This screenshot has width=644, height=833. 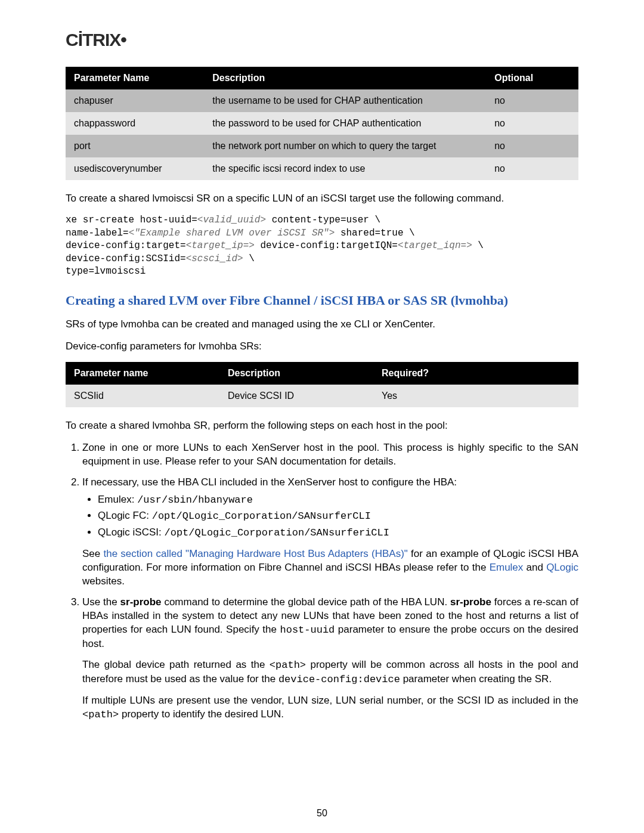 I want to click on text: If multiple LUNs are present use the ven…, so click(x=330, y=700).